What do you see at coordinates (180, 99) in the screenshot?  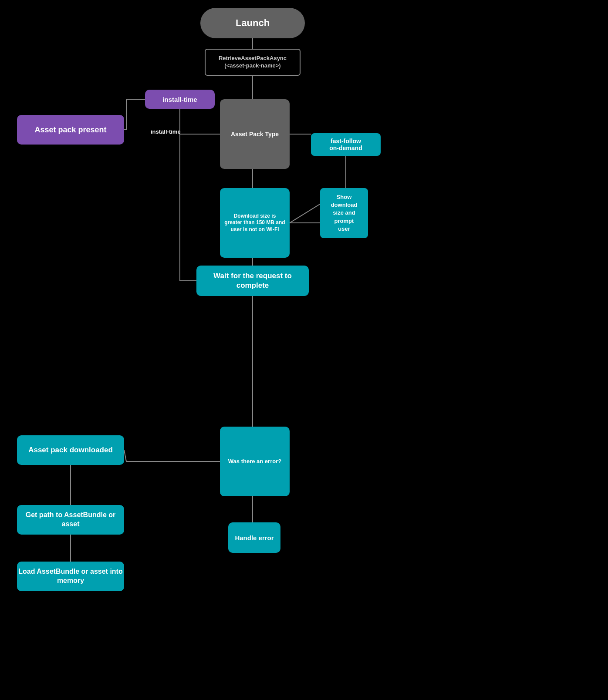 I see `install-time-node: install-time` at bounding box center [180, 99].